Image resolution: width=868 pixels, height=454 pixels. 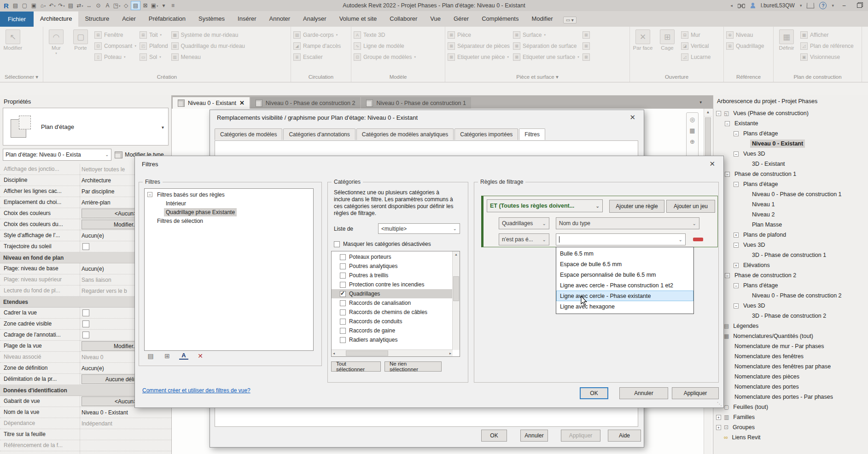 What do you see at coordinates (625, 253) in the screenshot?
I see `dropdown-option: Bulle 6.5 mm` at bounding box center [625, 253].